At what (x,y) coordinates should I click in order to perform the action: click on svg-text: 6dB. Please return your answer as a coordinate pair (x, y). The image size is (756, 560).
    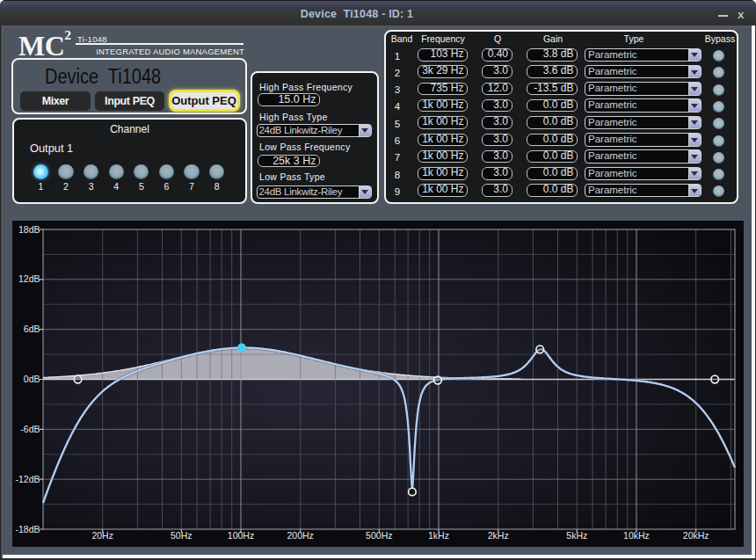
    Looking at the image, I should click on (32, 329).